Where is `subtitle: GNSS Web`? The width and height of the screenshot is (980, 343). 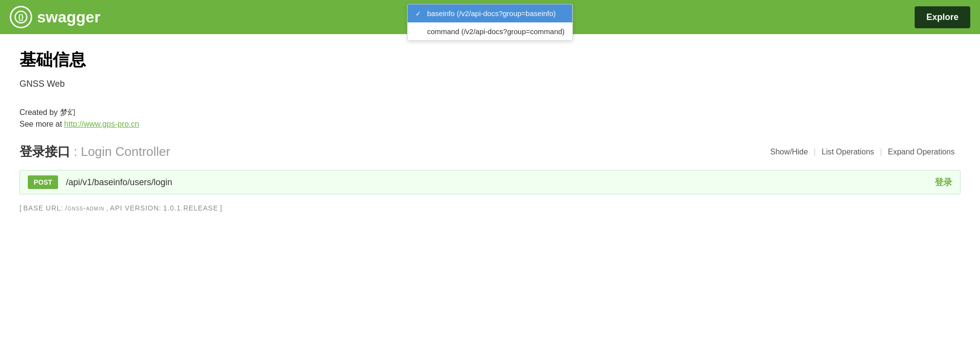
subtitle: GNSS Web is located at coordinates (490, 84).